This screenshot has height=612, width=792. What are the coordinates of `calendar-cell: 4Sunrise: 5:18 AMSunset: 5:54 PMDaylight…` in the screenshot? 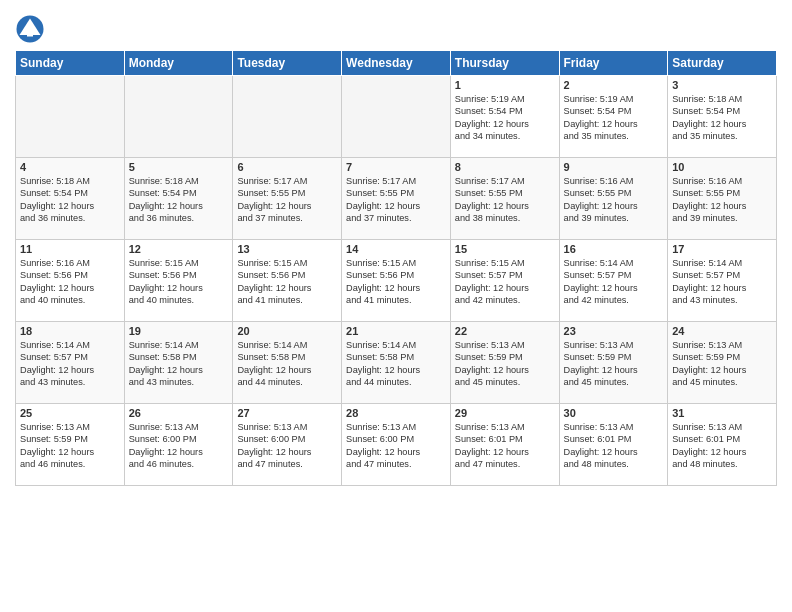 It's located at (70, 199).